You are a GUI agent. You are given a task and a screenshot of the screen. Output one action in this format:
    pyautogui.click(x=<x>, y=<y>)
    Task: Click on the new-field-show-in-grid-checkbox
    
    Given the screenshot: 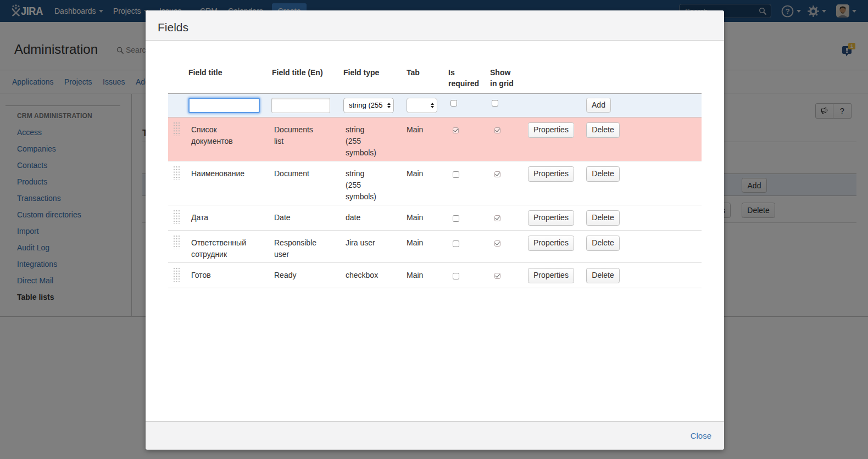 What is the action you would take?
    pyautogui.click(x=495, y=103)
    